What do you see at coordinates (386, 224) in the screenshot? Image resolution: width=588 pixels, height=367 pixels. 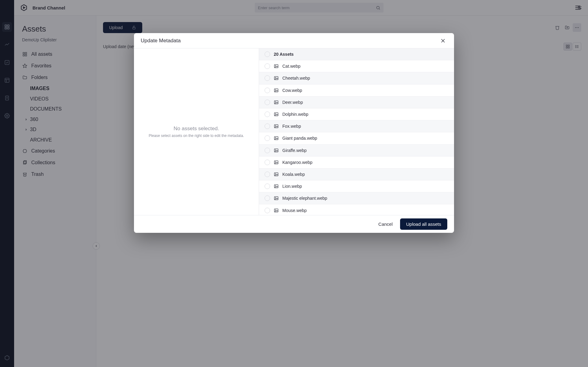 I see `cancel-button: Cancel` at bounding box center [386, 224].